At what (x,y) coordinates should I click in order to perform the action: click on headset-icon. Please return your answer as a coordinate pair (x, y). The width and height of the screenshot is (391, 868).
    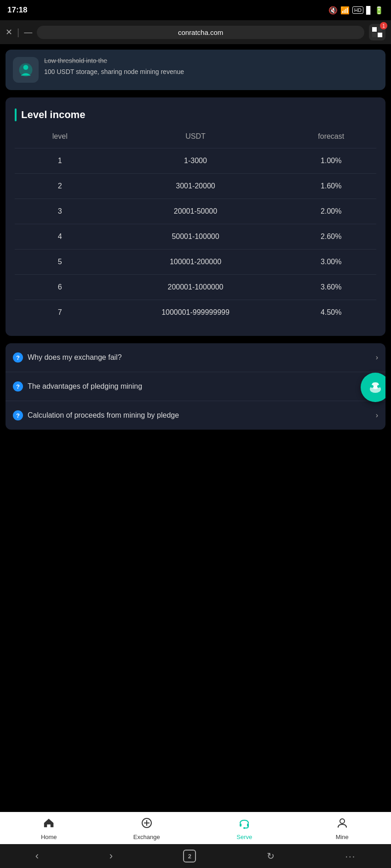
    Looking at the image, I should click on (375, 387).